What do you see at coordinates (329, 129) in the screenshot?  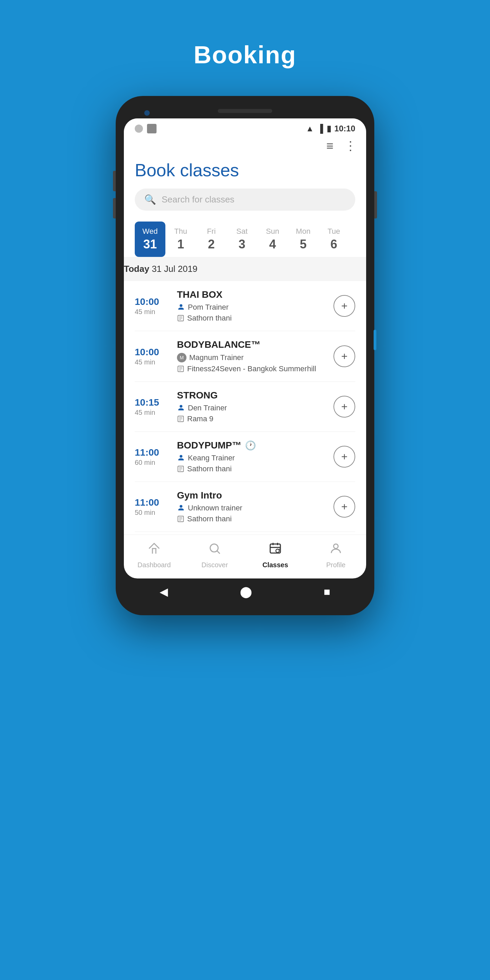 I see `battery-icon: ▮` at bounding box center [329, 129].